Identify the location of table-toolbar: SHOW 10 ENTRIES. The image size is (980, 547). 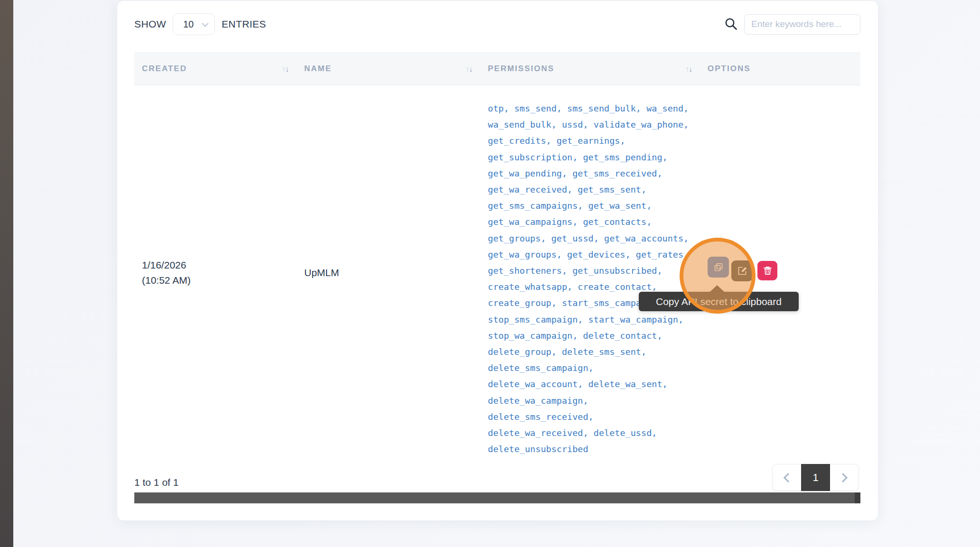
(497, 24).